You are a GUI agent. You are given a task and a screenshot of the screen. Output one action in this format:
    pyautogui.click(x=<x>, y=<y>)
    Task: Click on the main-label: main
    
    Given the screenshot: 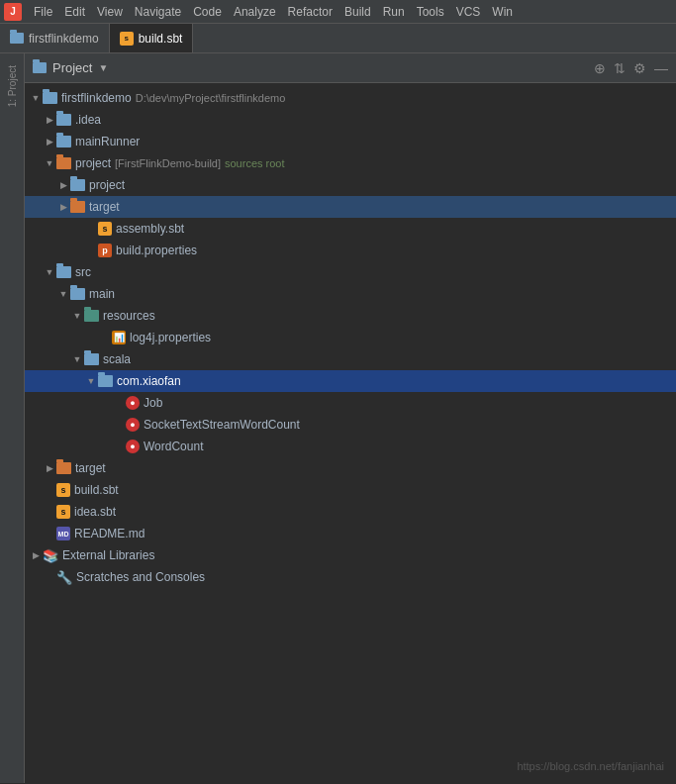 What is the action you would take?
    pyautogui.click(x=102, y=294)
    